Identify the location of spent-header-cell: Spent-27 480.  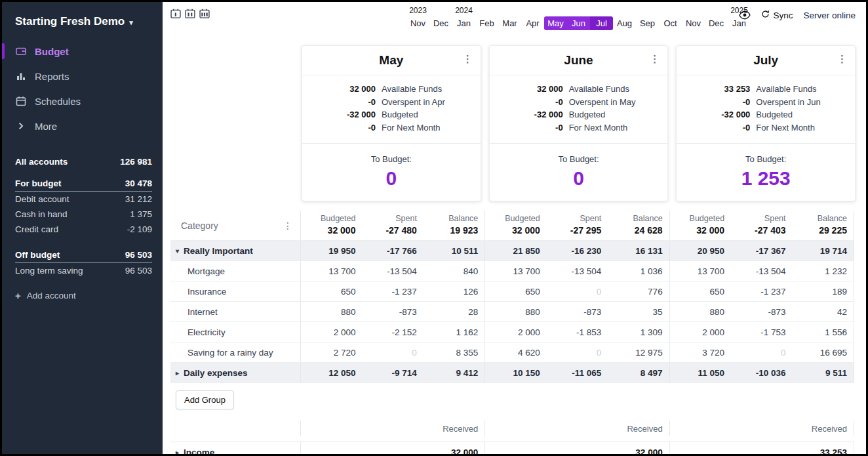
(392, 226).